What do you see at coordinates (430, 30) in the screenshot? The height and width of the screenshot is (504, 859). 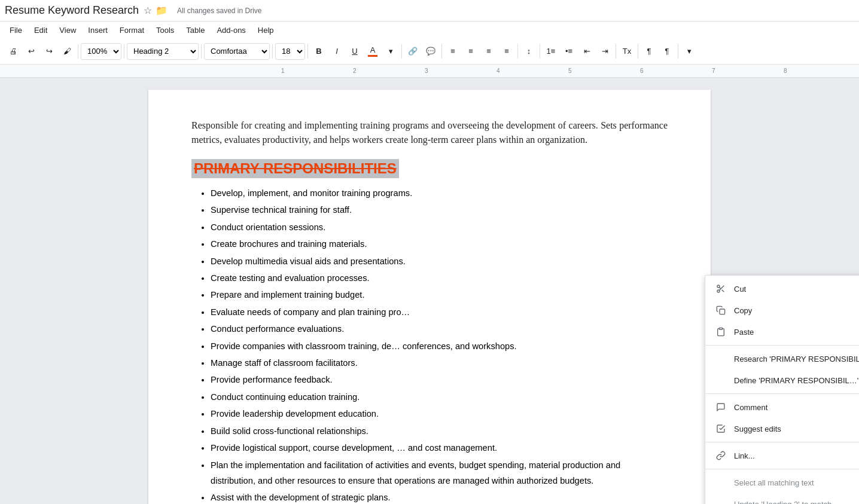 I see `menu-bar: File Edit View Insert Format Tools Table…` at bounding box center [430, 30].